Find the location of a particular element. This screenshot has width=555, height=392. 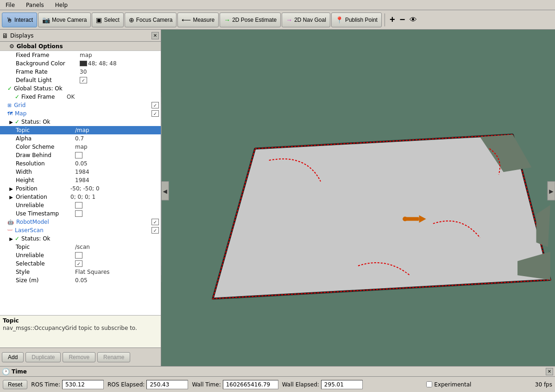

wall-time-value: 1602665416.79 is located at coordinates (251, 385).